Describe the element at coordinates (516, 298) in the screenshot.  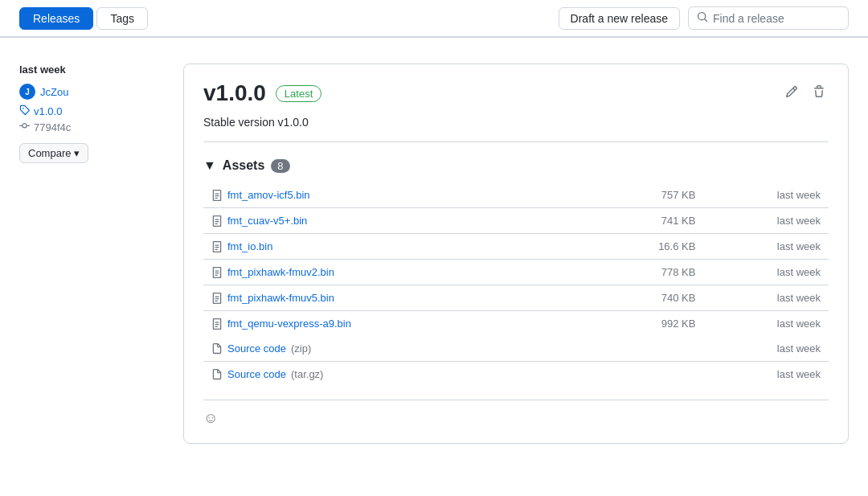
I see `asset-row: fmt_pixhawk-fmuv5.bin 740 KB last week` at that location.